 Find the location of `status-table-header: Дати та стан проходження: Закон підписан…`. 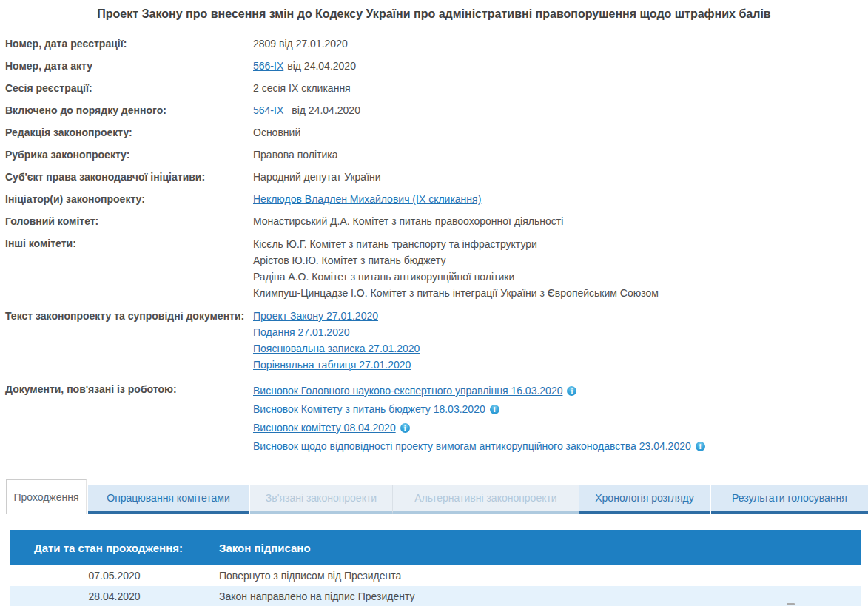

status-table-header: Дати та стан проходження: Закон підписан… is located at coordinates (435, 548).